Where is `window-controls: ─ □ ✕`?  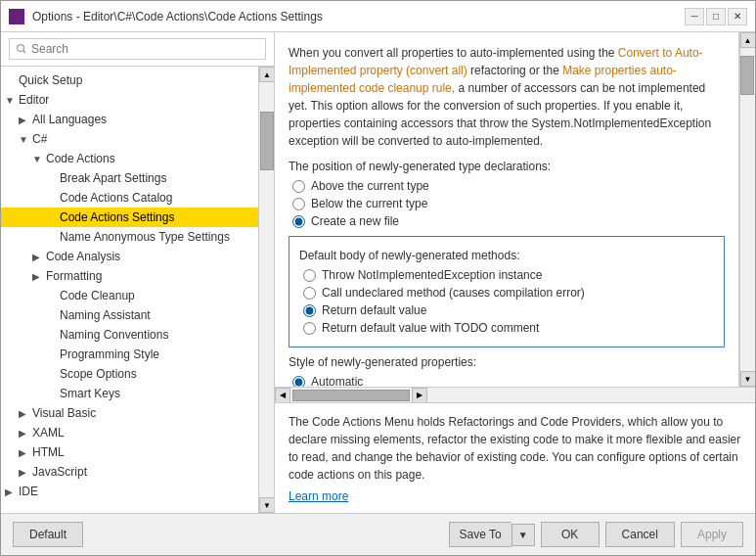 window-controls: ─ □ ✕ is located at coordinates (716, 17).